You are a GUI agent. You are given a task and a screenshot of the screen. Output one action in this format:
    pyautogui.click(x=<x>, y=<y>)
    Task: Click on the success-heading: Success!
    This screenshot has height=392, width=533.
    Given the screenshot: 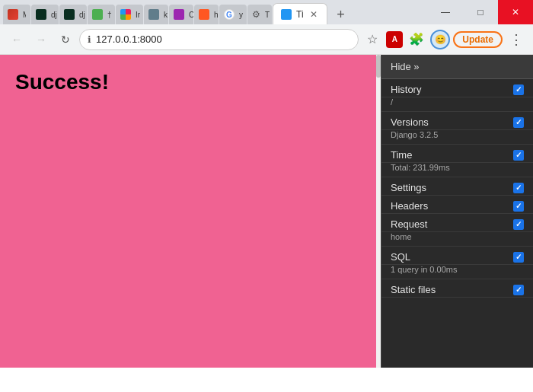 What is the action you would take?
    pyautogui.click(x=188, y=82)
    